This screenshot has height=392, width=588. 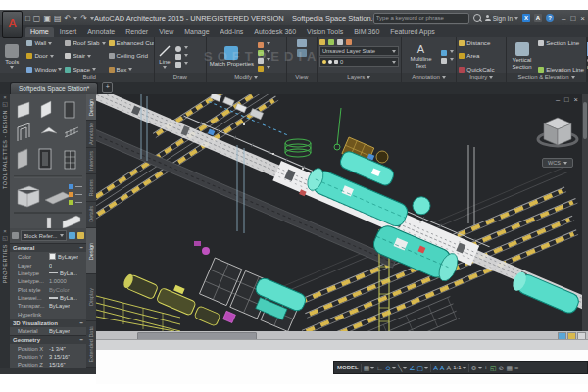 I want to click on view-icon, so click(x=302, y=43).